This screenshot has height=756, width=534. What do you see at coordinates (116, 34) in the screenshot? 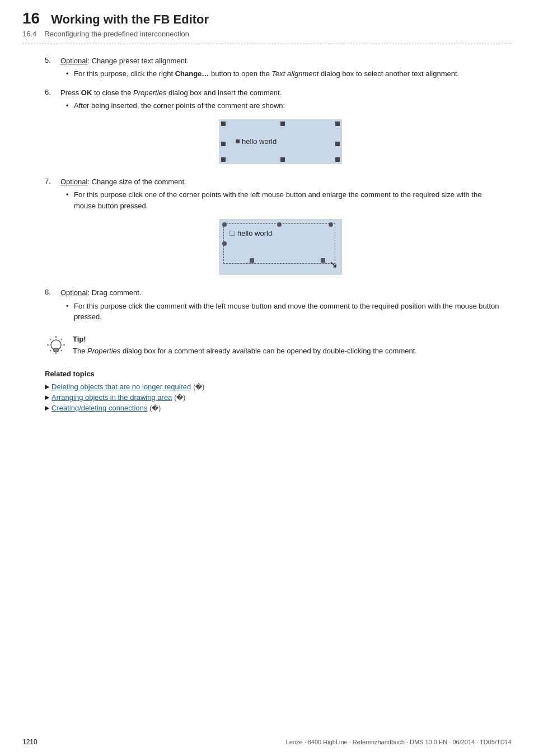
I see `section-title: Reconfiguring the predefined interconnec…` at bounding box center [116, 34].